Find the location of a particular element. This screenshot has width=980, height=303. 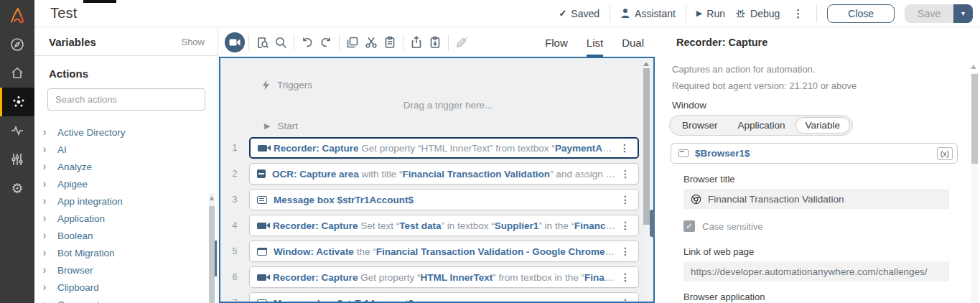

row-number: 4 is located at coordinates (235, 225).